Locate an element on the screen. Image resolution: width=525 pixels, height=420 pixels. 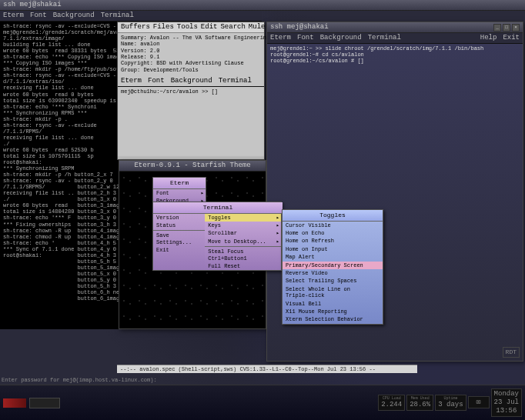
cm-exit: Exit is located at coordinates (179, 250).